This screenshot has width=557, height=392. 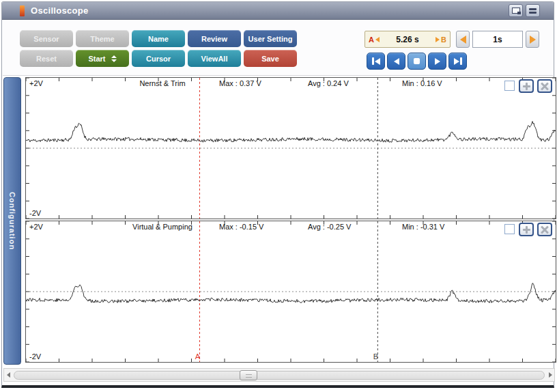 What do you see at coordinates (416, 61) in the screenshot?
I see `stop-button` at bounding box center [416, 61].